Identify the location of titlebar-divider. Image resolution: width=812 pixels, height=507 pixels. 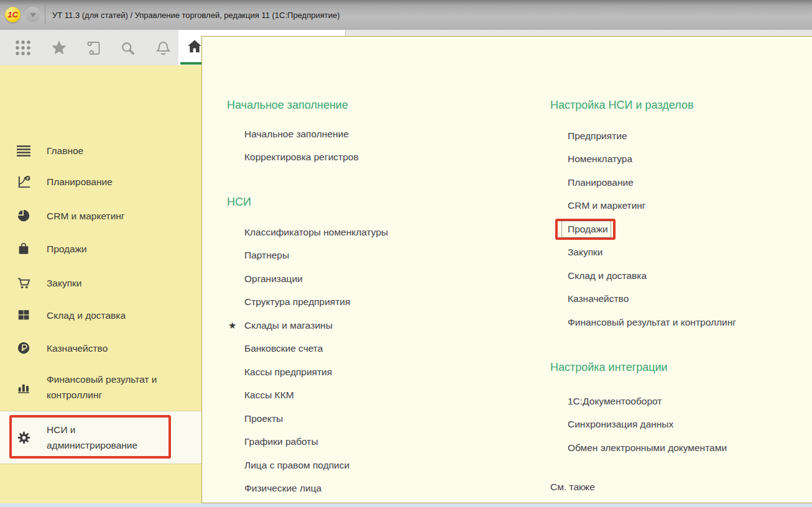
(45, 15).